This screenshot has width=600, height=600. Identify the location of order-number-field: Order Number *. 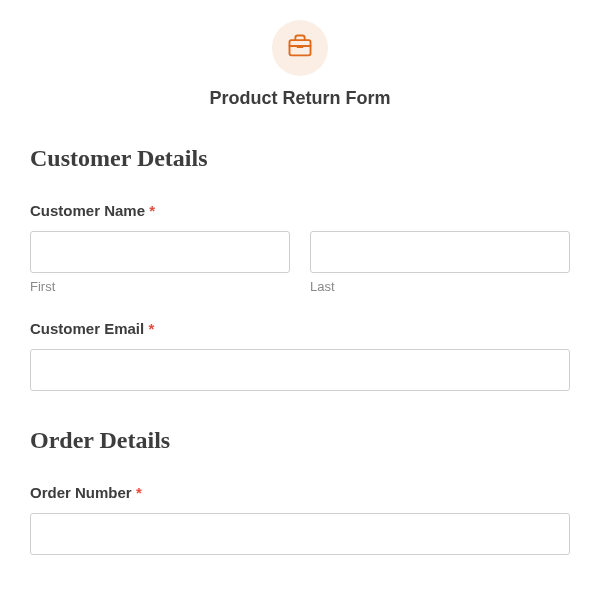
(300, 520).